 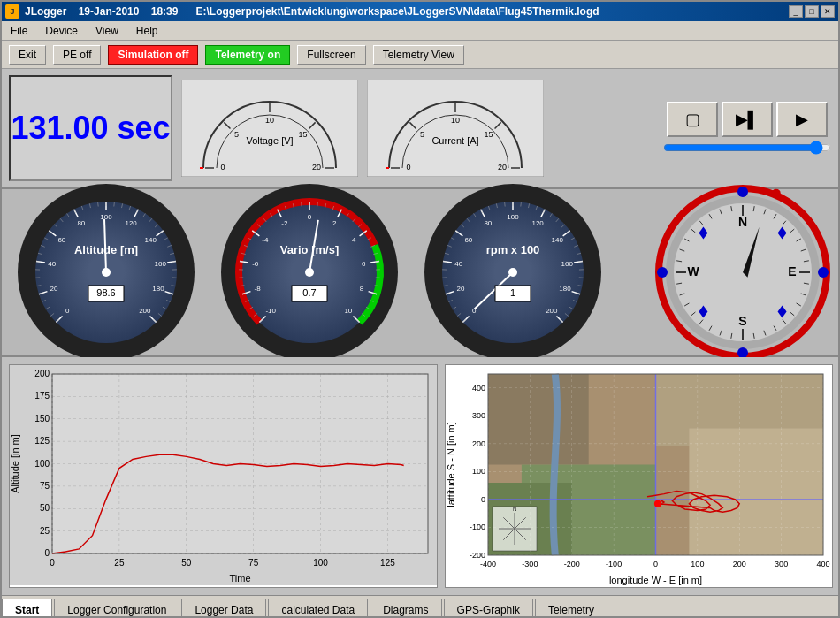 I want to click on playback-controls: ▢ ▶▌ ▶, so click(x=747, y=128).